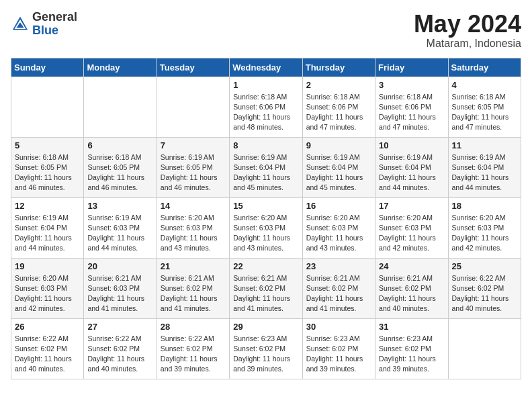 Image resolution: width=532 pixels, height=411 pixels. I want to click on day-number: 6, so click(120, 145).